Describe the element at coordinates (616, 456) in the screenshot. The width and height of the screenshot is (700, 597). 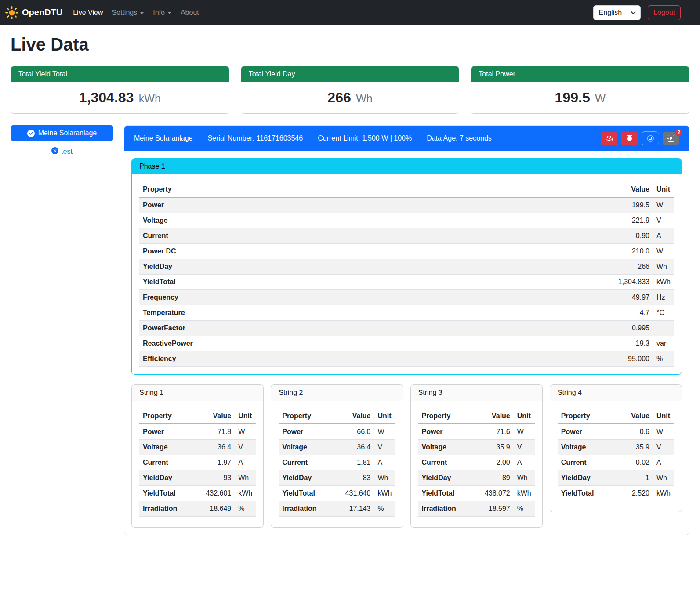
I see `string-card-body: Property Value Unit Power0.6WVoltage35.9…` at that location.